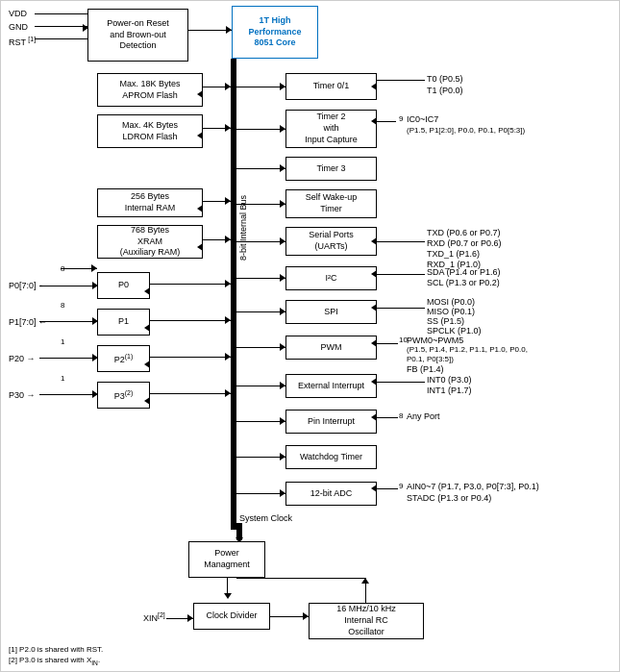  I want to click on mosi-label: MOSI (P0.0), so click(451, 302).